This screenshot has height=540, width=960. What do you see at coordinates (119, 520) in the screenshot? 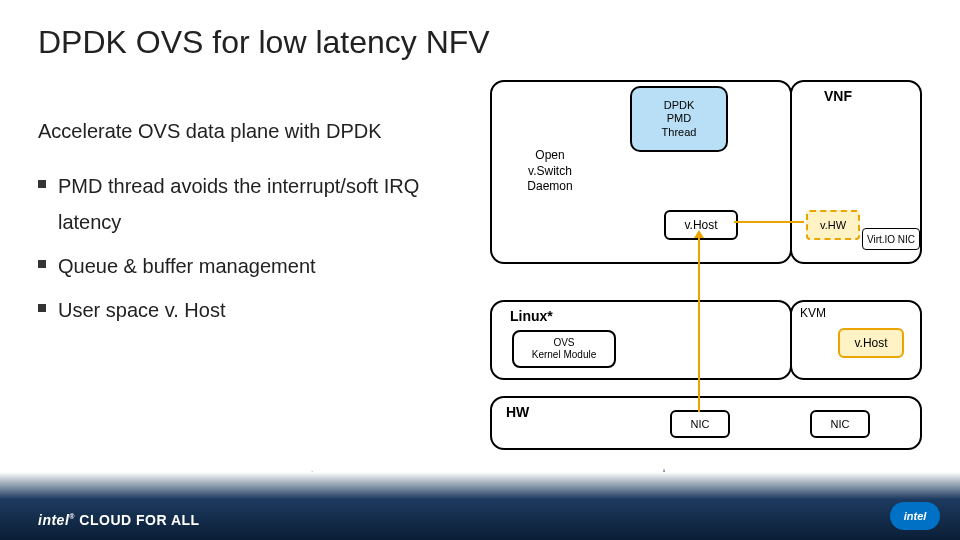
I see `brand-left: intel® CLOUD FOR ALL` at bounding box center [119, 520].